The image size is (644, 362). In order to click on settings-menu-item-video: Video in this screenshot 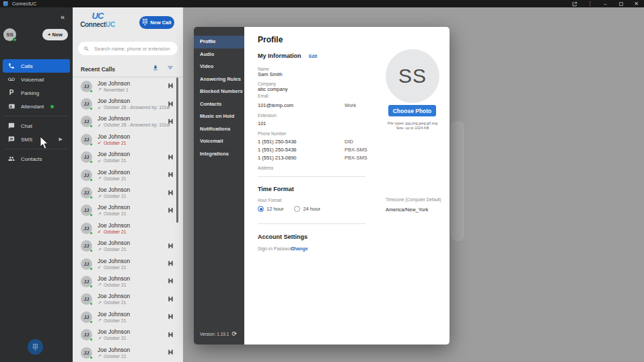, I will do `click(219, 67)`.